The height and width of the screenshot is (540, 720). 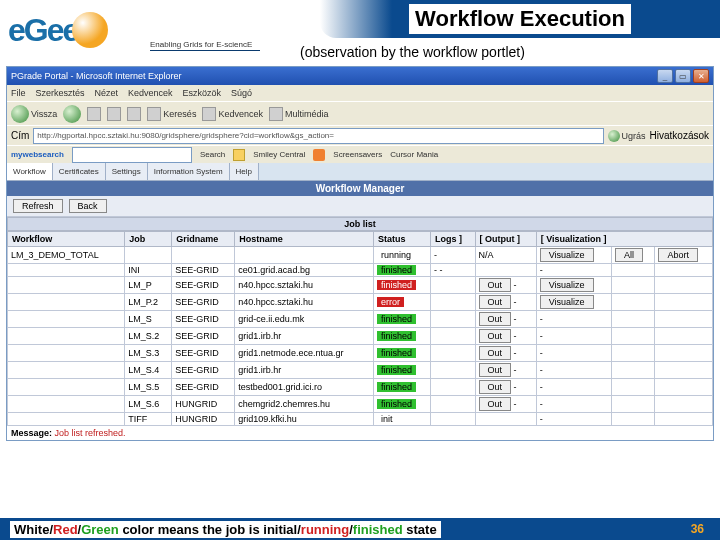 What do you see at coordinates (360, 93) in the screenshot?
I see `browser-menu: File Szerkesztés Nézet Kedvencek Eszközö…` at bounding box center [360, 93].